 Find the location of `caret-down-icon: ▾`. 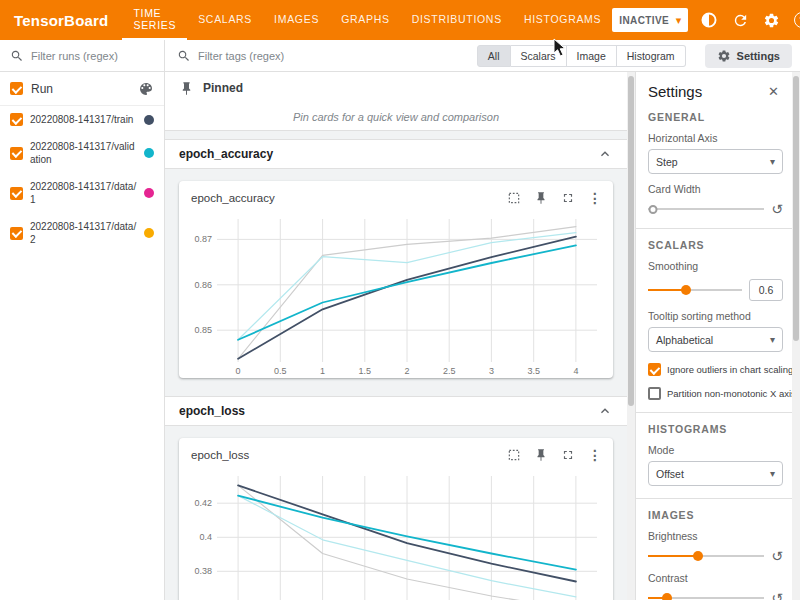

caret-down-icon: ▾ is located at coordinates (772, 474).